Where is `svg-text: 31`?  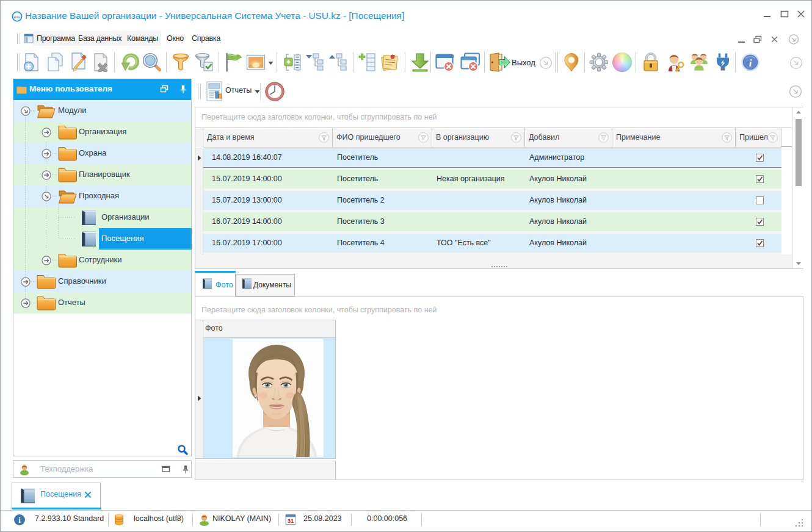 svg-text: 31 is located at coordinates (291, 521).